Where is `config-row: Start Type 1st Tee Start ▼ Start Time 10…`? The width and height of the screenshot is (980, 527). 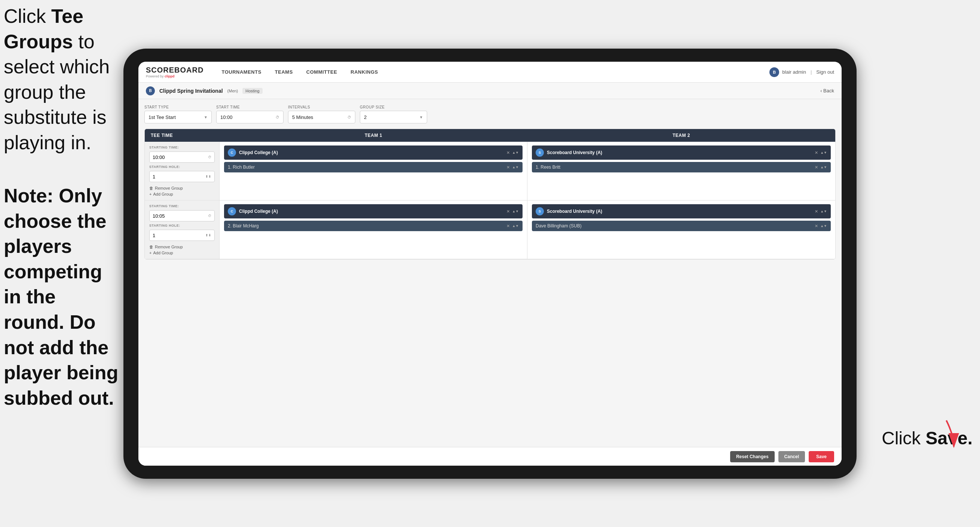 config-row: Start Type 1st Tee Start ▼ Start Time 10… is located at coordinates (490, 114).